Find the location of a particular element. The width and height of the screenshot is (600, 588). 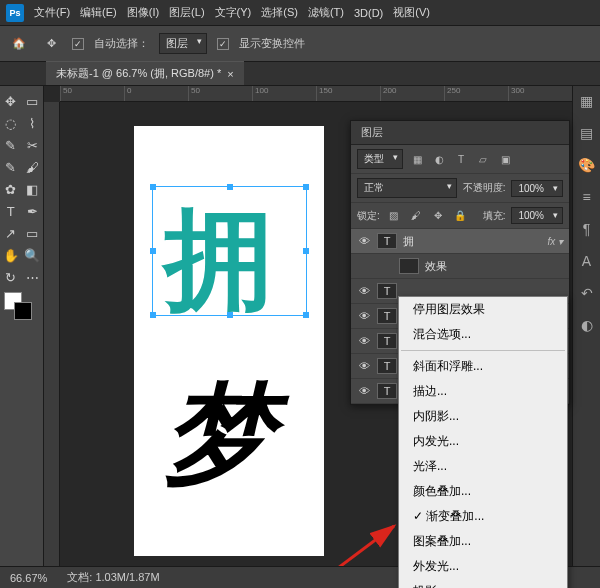

filter-kind-dropdown: 类型 is located at coordinates (380, 159).